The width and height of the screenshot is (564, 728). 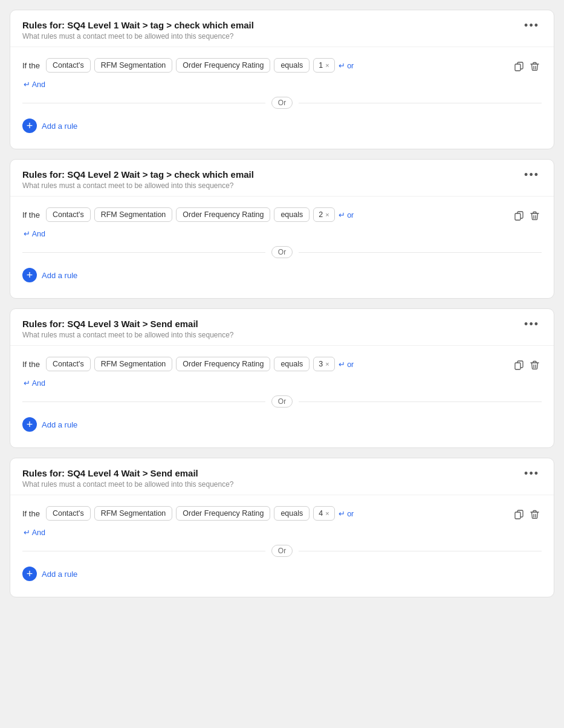 I want to click on and-link-3: ↵ And, so click(x=34, y=383).